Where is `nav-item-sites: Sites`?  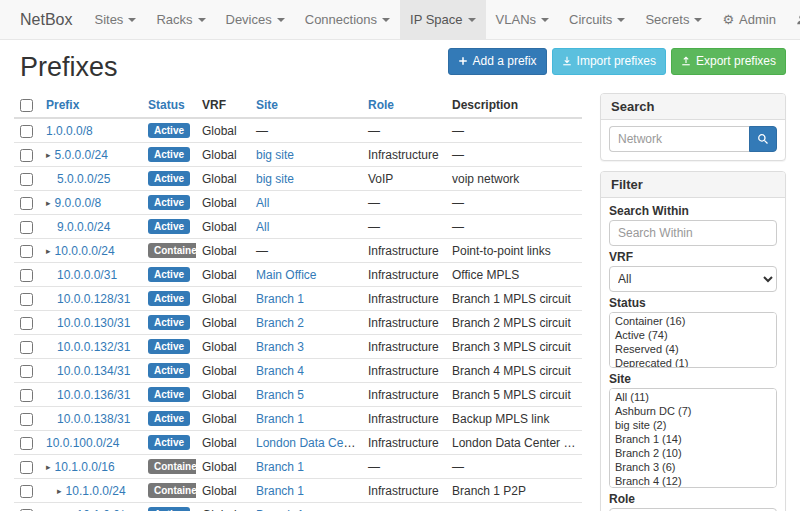 nav-item-sites: Sites is located at coordinates (115, 20).